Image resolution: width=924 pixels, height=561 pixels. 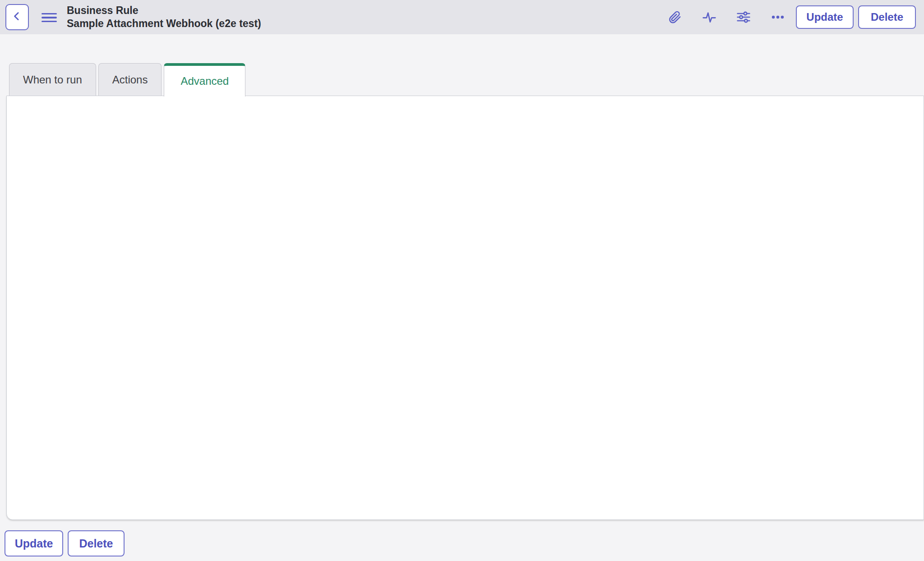 What do you see at coordinates (34, 543) in the screenshot?
I see `update-button-footer: Update` at bounding box center [34, 543].